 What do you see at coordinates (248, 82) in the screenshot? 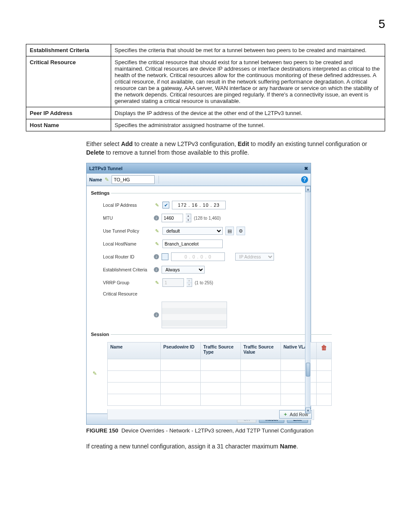
I see `desc-cell: Specifies the critical resource that sho…` at bounding box center [248, 82].